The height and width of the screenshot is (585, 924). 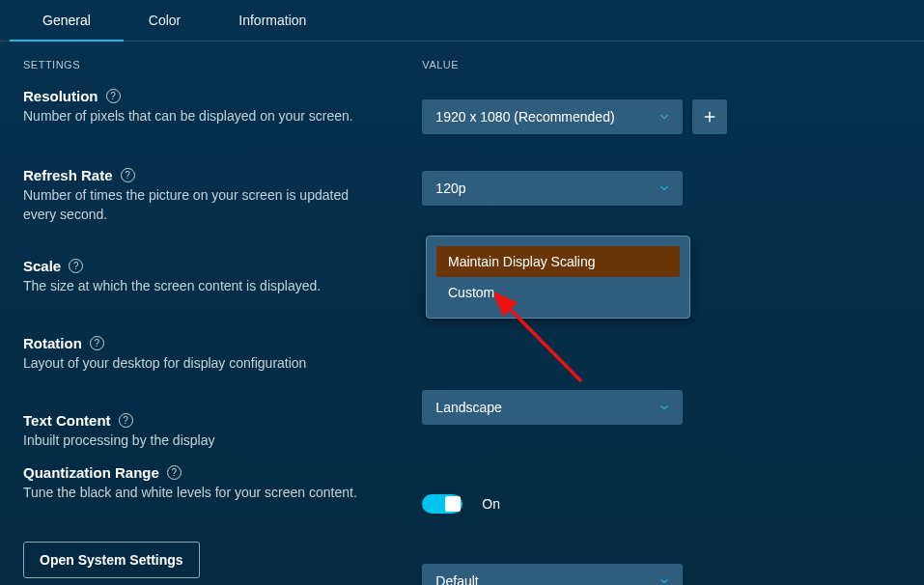 What do you see at coordinates (552, 117) in the screenshot?
I see `resolution-select: 1920 x 1080 (Recommended)` at bounding box center [552, 117].